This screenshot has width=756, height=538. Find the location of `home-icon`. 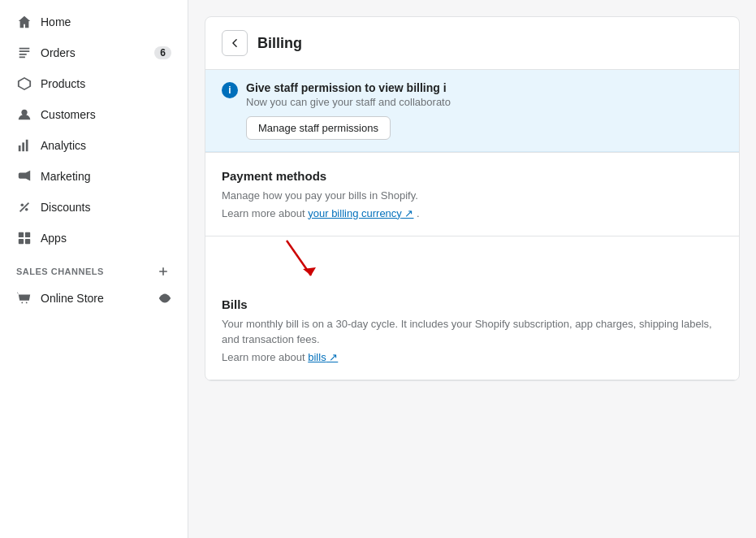

home-icon is located at coordinates (24, 22).